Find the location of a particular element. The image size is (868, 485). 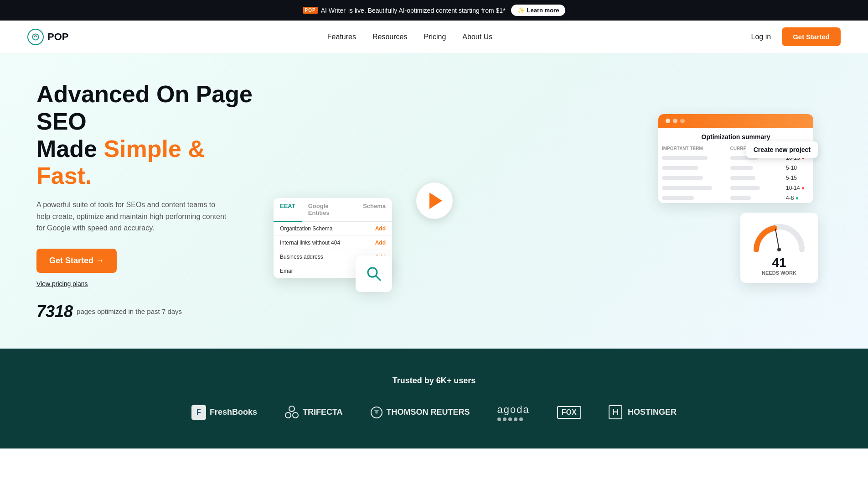

stats-number: 7318 is located at coordinates (55, 312).